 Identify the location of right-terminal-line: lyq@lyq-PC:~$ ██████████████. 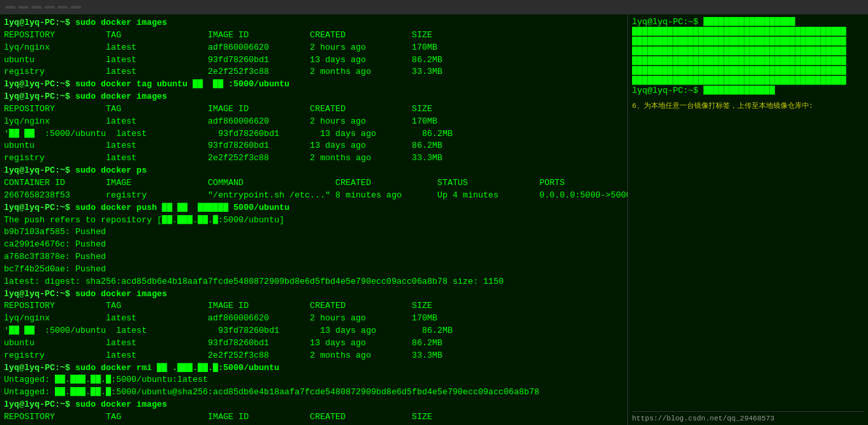
(748, 90).